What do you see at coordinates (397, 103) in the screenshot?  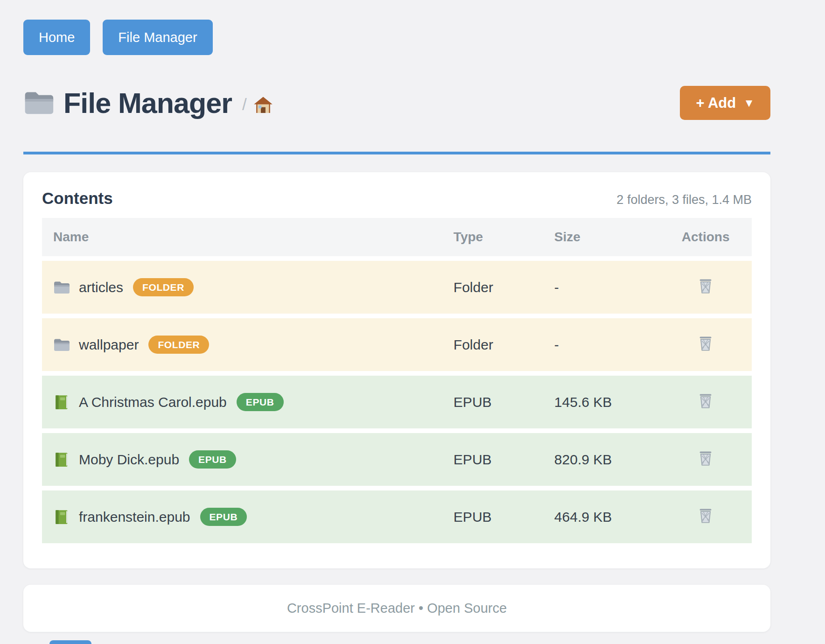 I see `page-header: File Manager / + Add ▼` at bounding box center [397, 103].